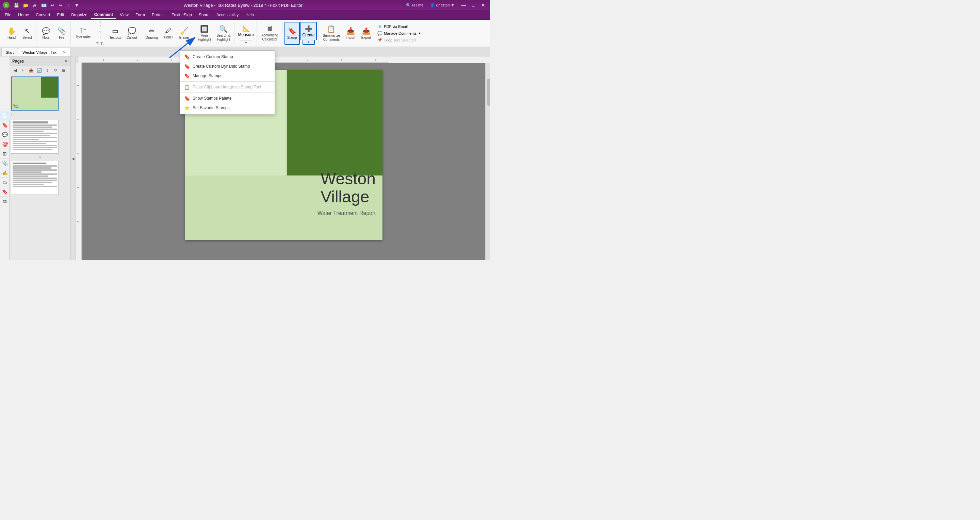 Image resolution: width=980 pixels, height=520 pixels. I want to click on strikethrough-underline-btn: T T, so click(100, 35).